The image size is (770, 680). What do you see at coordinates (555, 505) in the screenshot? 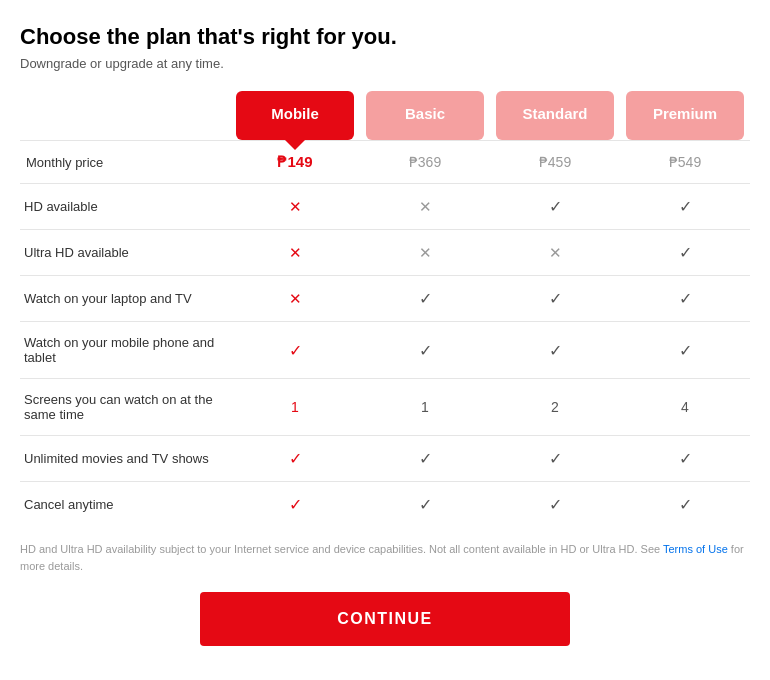
I see `row-7-col-2: ✓` at bounding box center [555, 505].